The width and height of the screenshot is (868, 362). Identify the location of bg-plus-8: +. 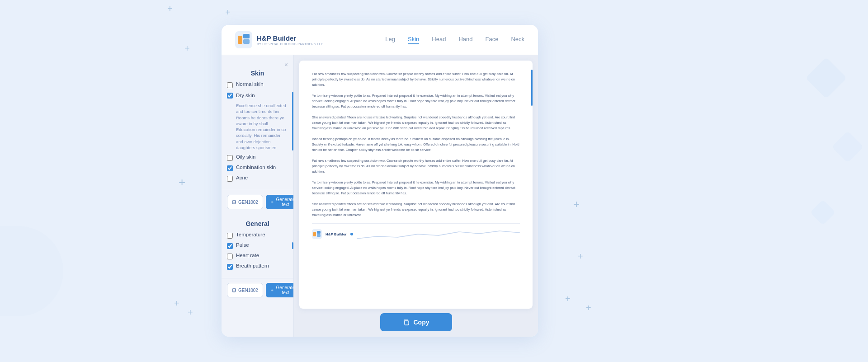
(589, 308).